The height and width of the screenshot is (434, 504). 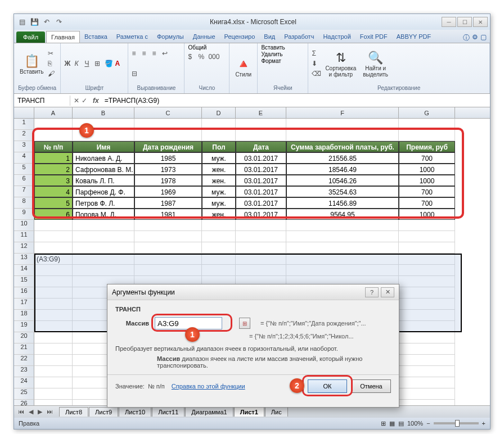 What do you see at coordinates (269, 37) in the screenshot?
I see `tab-вид: Вид` at bounding box center [269, 37].